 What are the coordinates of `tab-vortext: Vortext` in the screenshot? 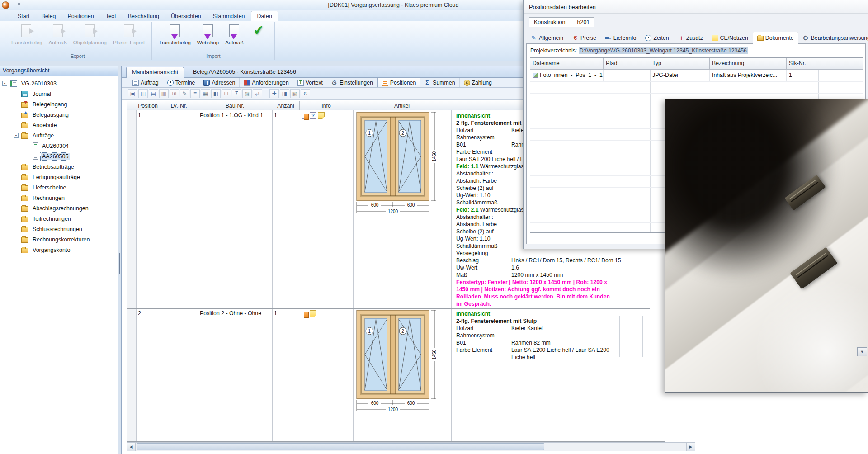 It's located at (310, 82).